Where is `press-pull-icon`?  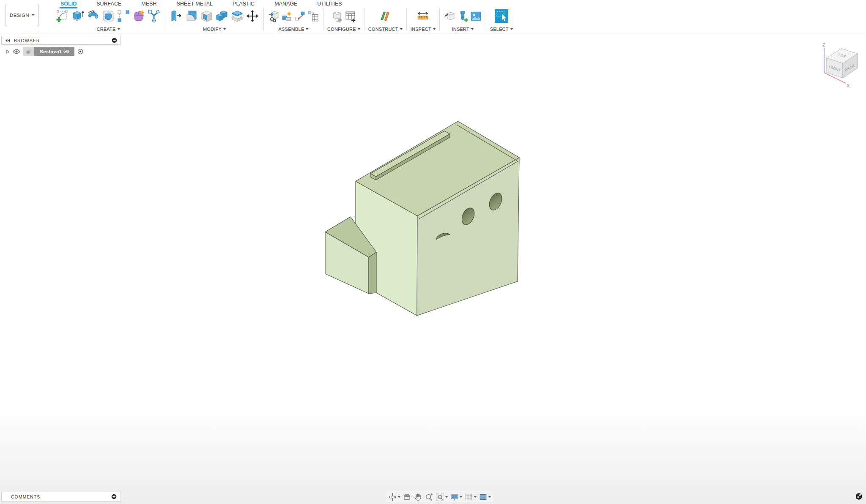 press-pull-icon is located at coordinates (176, 16).